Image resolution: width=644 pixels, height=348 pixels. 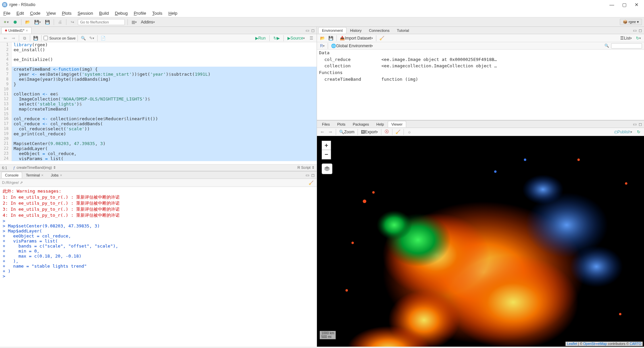 What do you see at coordinates (326, 145) in the screenshot?
I see `zoom-in-button: +` at bounding box center [326, 145].